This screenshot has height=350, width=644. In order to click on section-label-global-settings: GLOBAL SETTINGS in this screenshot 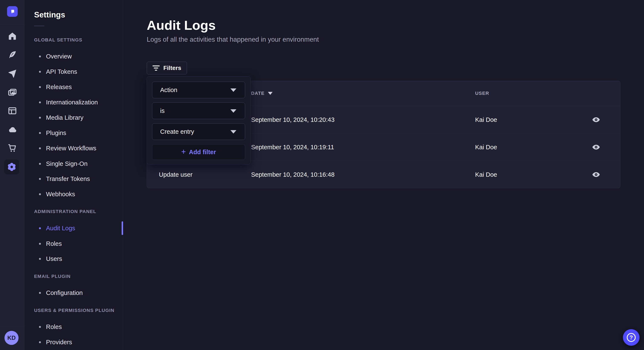, I will do `click(58, 40)`.